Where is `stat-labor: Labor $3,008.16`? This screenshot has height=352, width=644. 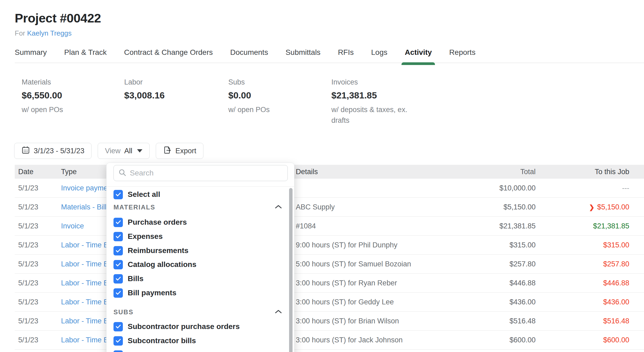
stat-labor: Labor $3,008.16 is located at coordinates (176, 102).